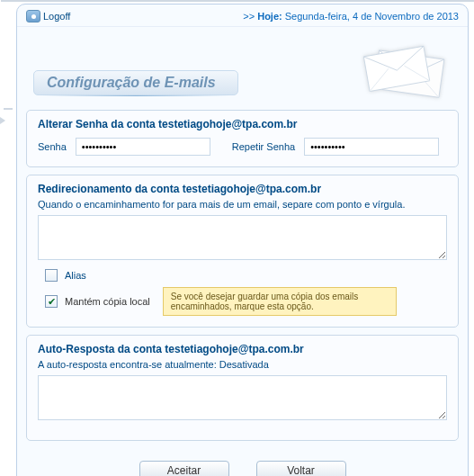 This screenshot has width=474, height=476. I want to click on back-button: Voltar, so click(301, 468).